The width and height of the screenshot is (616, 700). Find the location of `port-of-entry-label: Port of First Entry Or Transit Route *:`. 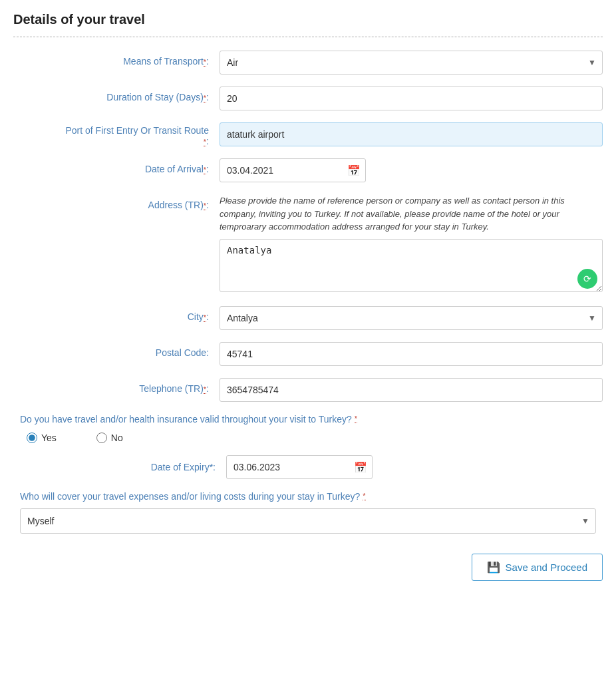

port-of-entry-label: Port of First Entry Or Transit Route *: is located at coordinates (116, 134).